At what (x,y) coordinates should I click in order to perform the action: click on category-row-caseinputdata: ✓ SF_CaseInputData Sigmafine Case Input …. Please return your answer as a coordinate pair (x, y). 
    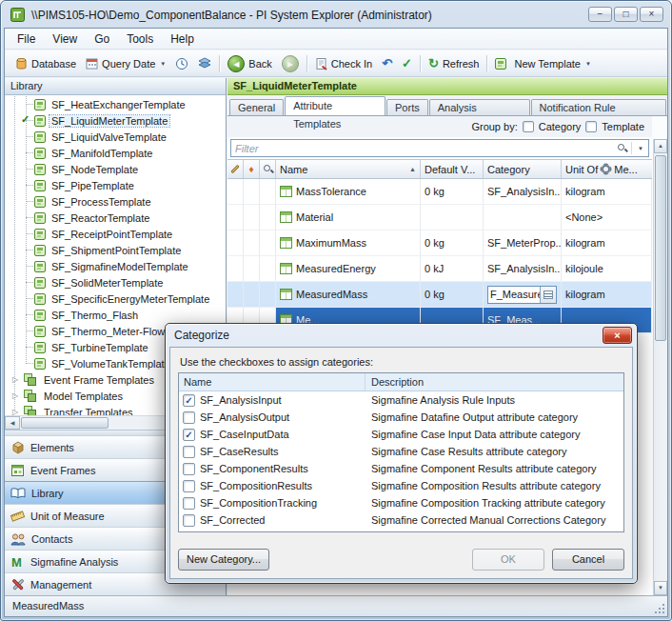
    Looking at the image, I should click on (402, 434).